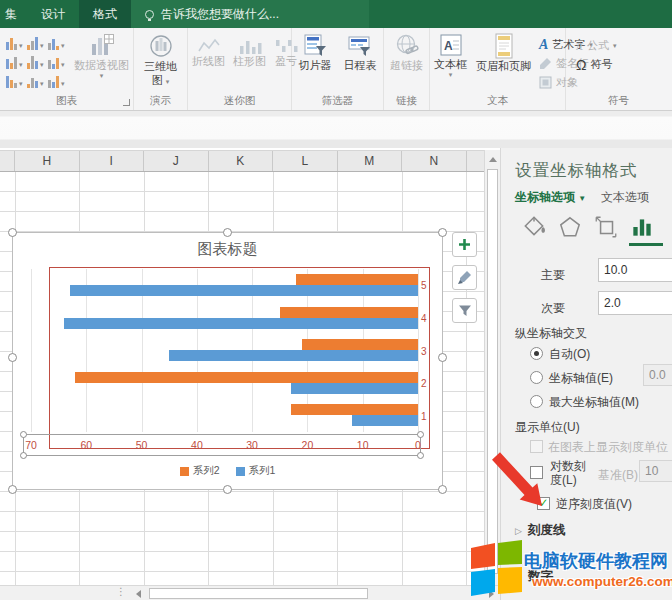  Describe the element at coordinates (431, 318) in the screenshot. I see `category-axis-label: 4` at that location.